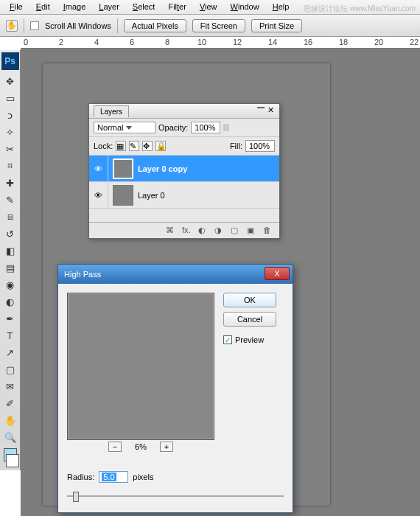 This screenshot has width=420, height=516. I want to click on watermark: 思缘设计论坛 www.MissYuan.com, so click(360, 9).